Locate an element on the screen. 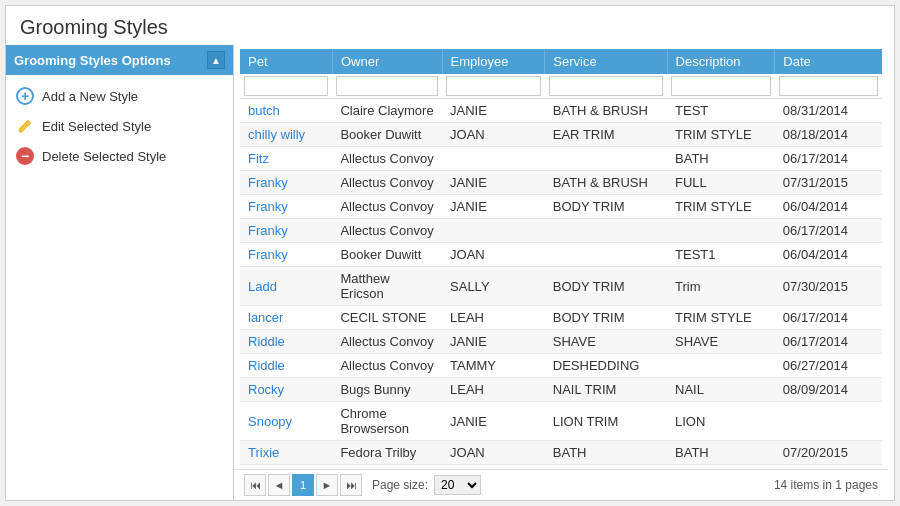  table-row: LaddMatthew EricsonSALLYBODY TRIMTrim07/… is located at coordinates (561, 286).